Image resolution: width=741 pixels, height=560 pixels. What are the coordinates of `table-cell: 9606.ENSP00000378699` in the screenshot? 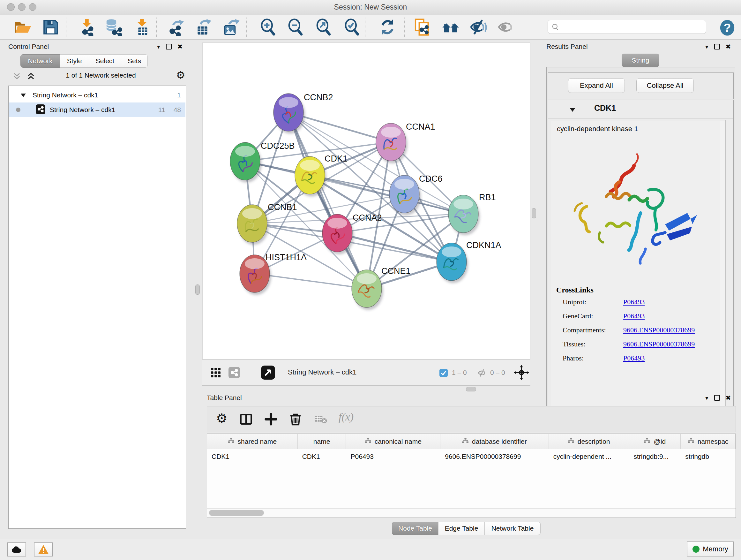 It's located at (495, 456).